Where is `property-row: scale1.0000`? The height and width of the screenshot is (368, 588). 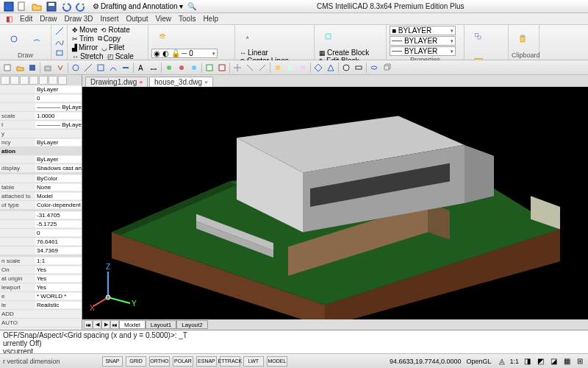 property-row: scale1.0000 is located at coordinates (41, 116).